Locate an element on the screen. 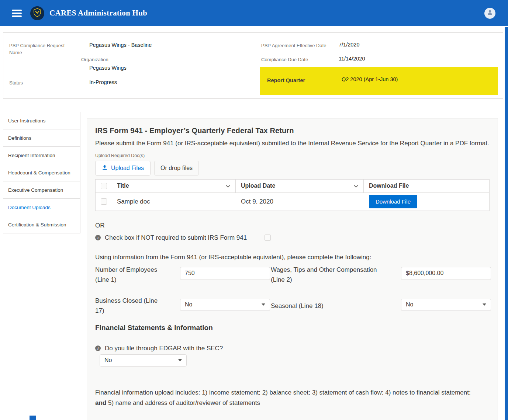 The width and height of the screenshot is (508, 420). table-header-row: Title Upload Date Download File is located at coordinates (292, 186).